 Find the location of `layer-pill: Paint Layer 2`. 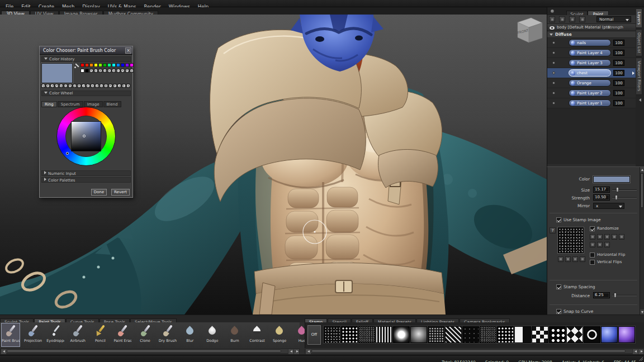

layer-pill: Paint Layer 2 is located at coordinates (590, 93).